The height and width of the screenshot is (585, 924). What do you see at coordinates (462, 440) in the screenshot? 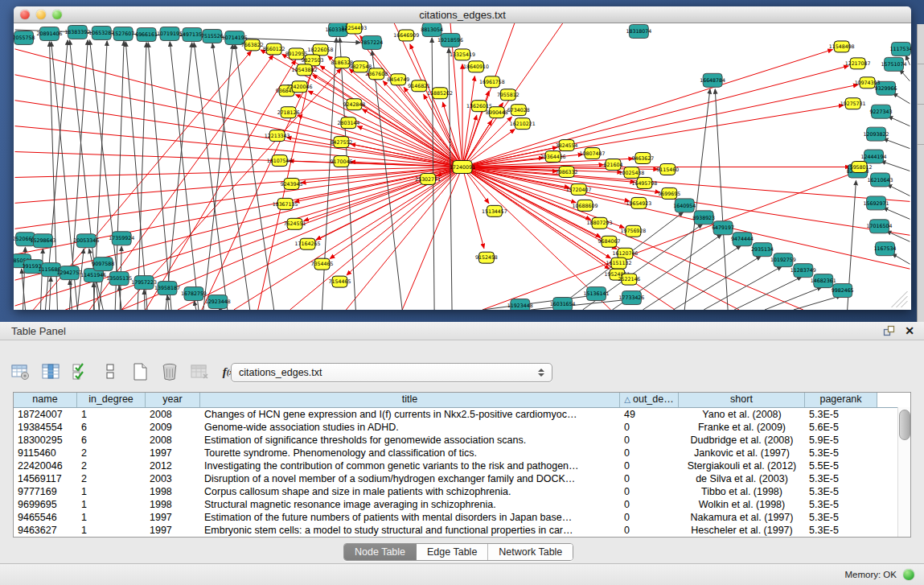
I see `table-row: 1830029562008Estimation of significance …` at bounding box center [462, 440].